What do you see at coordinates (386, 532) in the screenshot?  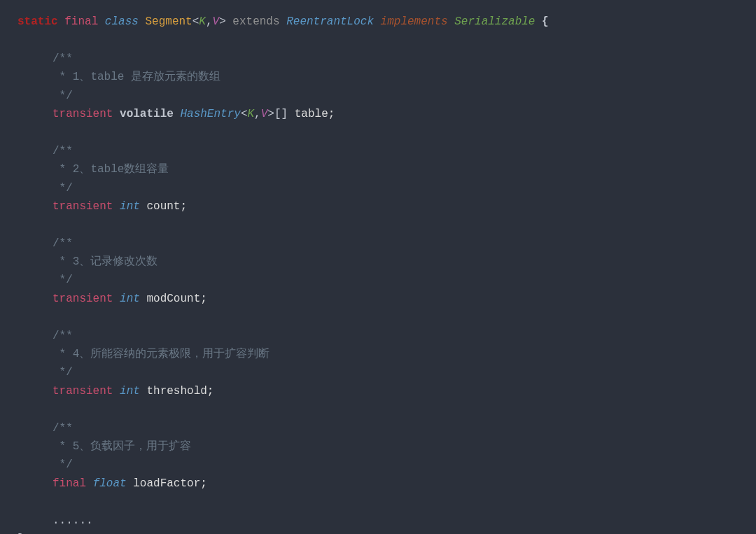 I see `close-brace: }` at bounding box center [386, 532].